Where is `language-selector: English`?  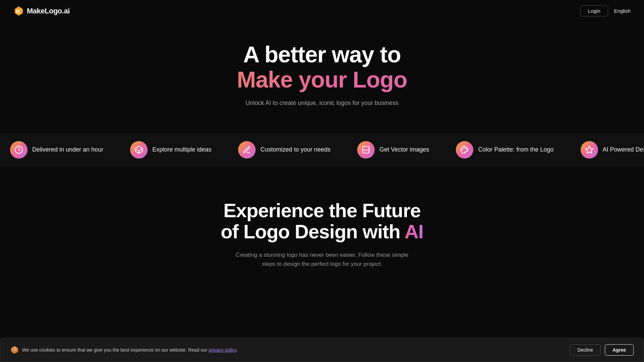
language-selector: English is located at coordinates (623, 11).